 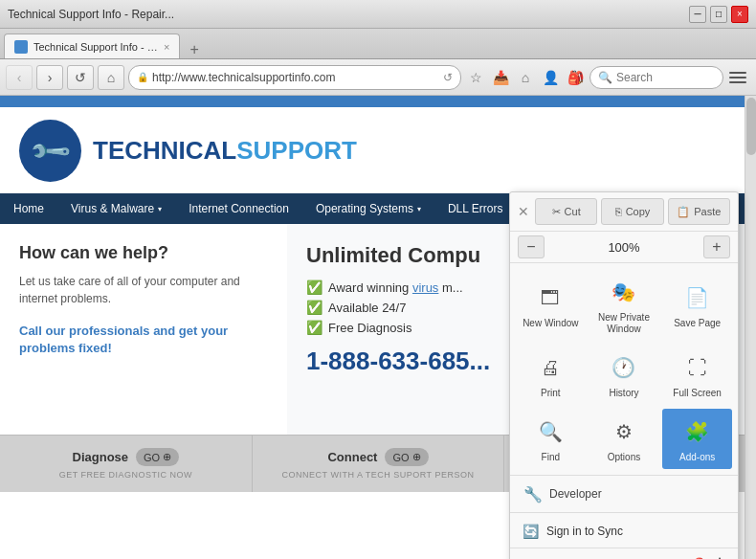 I want to click on print-icon: 🖨, so click(x=550, y=368).